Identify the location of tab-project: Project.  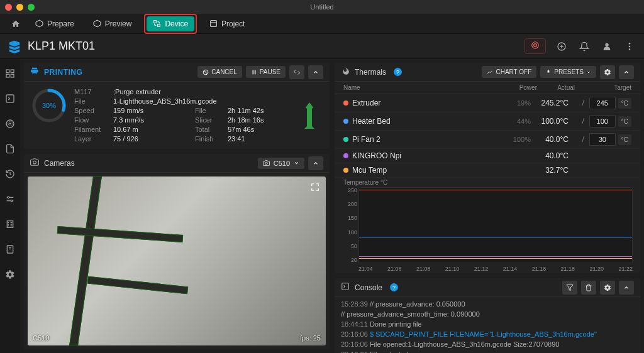
(227, 24).